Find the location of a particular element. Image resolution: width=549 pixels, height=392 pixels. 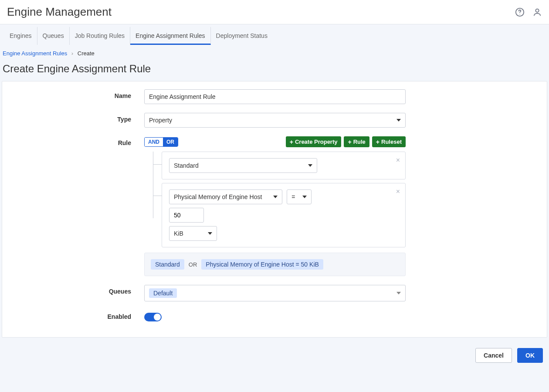

type-select: Property is located at coordinates (275, 120).